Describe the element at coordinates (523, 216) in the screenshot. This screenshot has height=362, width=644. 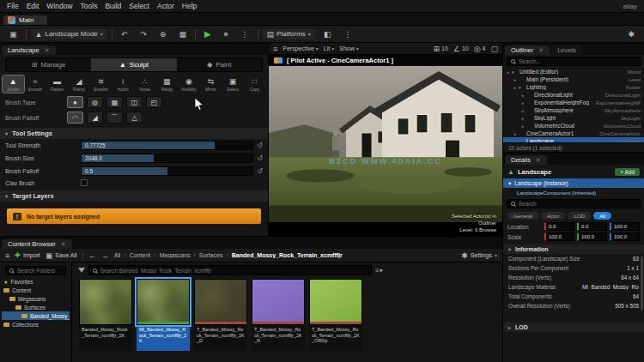
I see `filter-general: General` at that location.